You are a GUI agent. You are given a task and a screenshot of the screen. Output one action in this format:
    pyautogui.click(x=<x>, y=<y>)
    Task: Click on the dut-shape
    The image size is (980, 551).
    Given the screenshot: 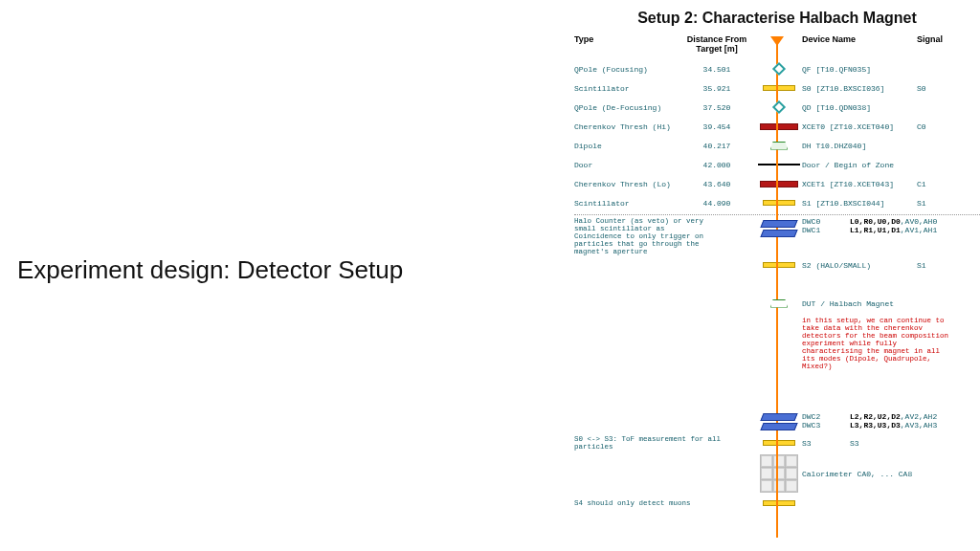 What is the action you would take?
    pyautogui.click(x=779, y=304)
    